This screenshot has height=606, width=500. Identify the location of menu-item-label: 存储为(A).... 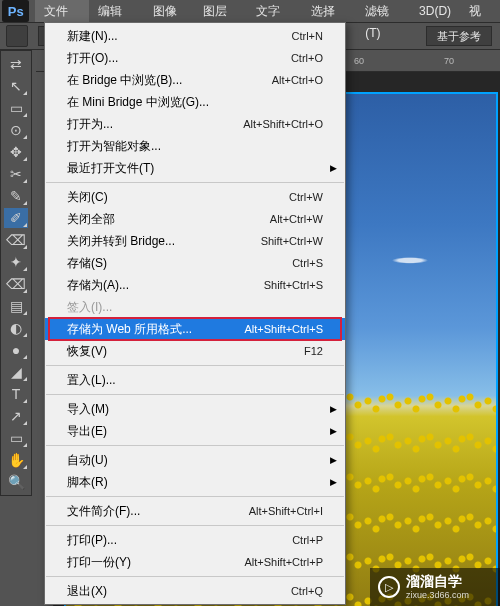
(166, 286).